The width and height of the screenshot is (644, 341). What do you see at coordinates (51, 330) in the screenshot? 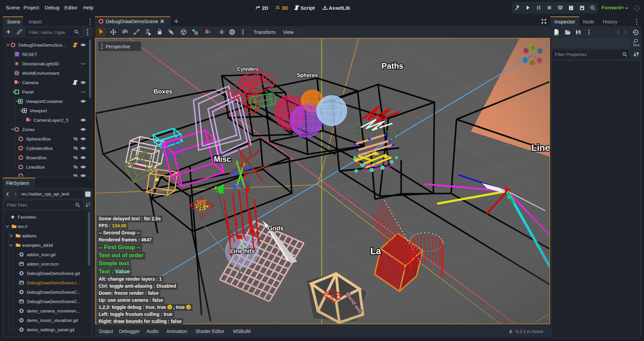
I see `svg-text: demo_settings_panel.gd` at bounding box center [51, 330].